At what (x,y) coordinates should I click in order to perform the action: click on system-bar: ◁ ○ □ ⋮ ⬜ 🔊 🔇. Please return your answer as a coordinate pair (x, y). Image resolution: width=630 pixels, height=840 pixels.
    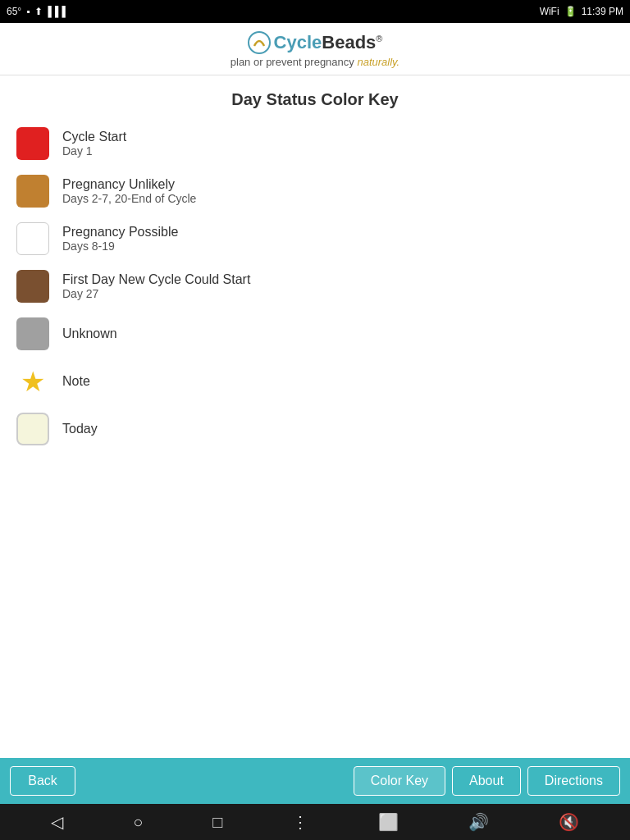
    Looking at the image, I should click on (315, 822).